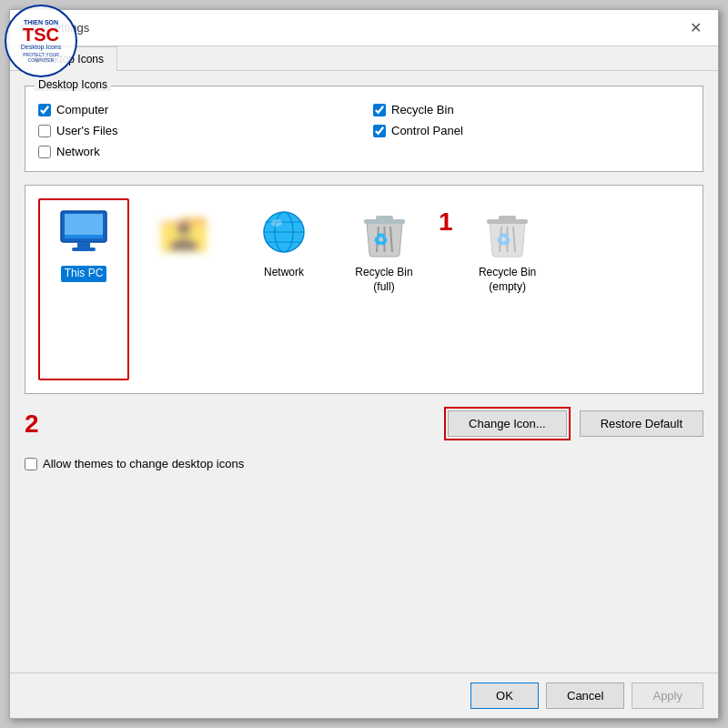 This screenshot has height=728, width=728. Describe the element at coordinates (508, 233) in the screenshot. I see `recycle-bin-empty-icon: ♻` at that location.